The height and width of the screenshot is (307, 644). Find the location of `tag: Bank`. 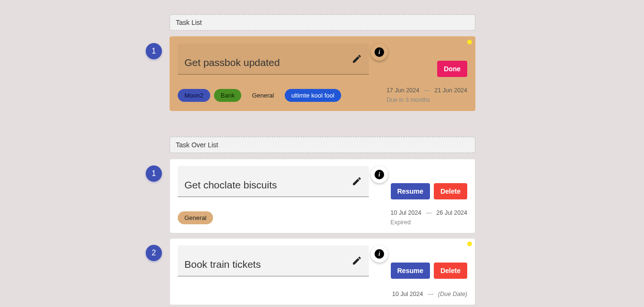

tag: Bank is located at coordinates (228, 96).